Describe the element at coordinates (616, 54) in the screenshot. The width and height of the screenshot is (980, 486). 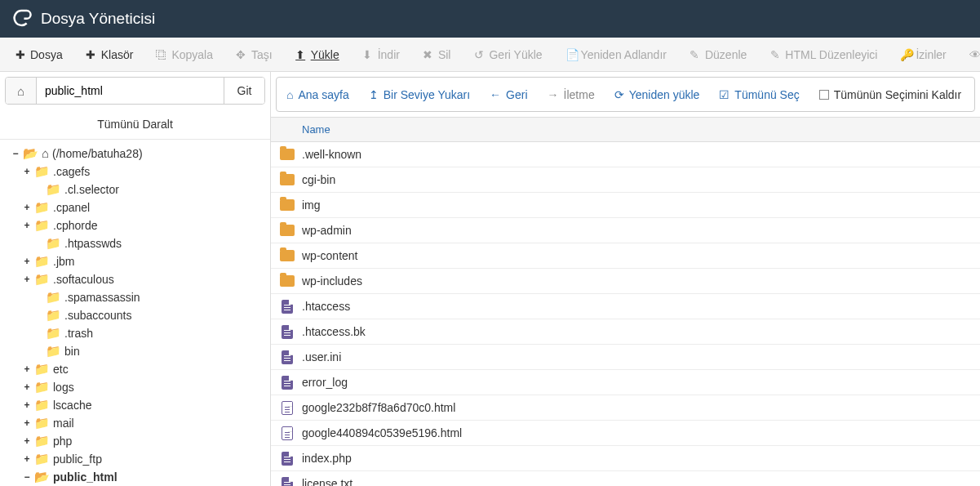
I see `rename-button: 📄Yeniden Adlandır` at that location.